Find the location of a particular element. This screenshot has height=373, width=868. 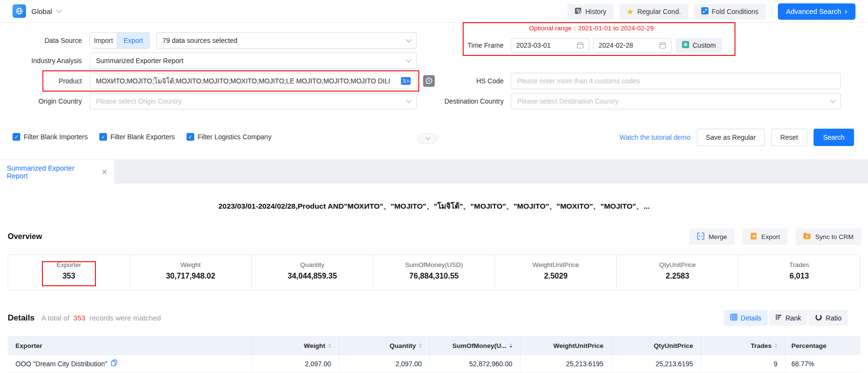

custom-range-button: Custom is located at coordinates (699, 45).